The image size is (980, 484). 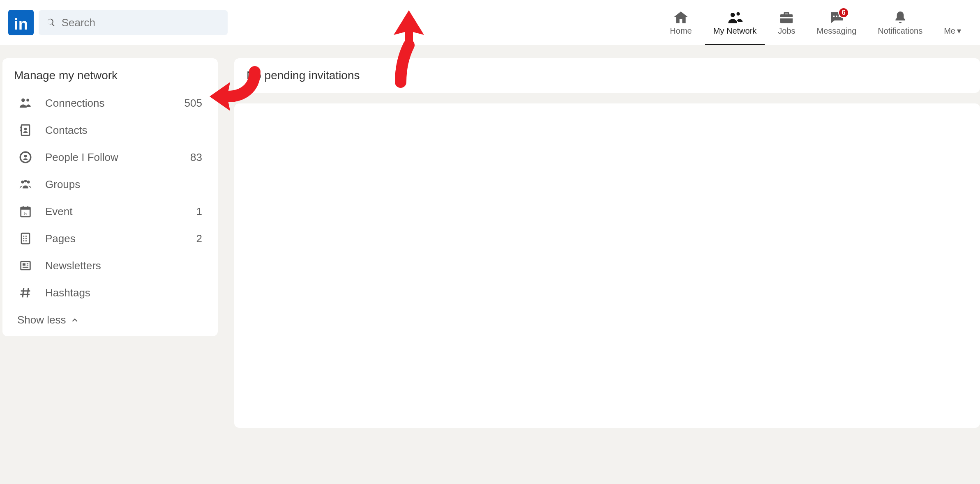 What do you see at coordinates (844, 13) in the screenshot?
I see `messaging-badge: 6` at bounding box center [844, 13].